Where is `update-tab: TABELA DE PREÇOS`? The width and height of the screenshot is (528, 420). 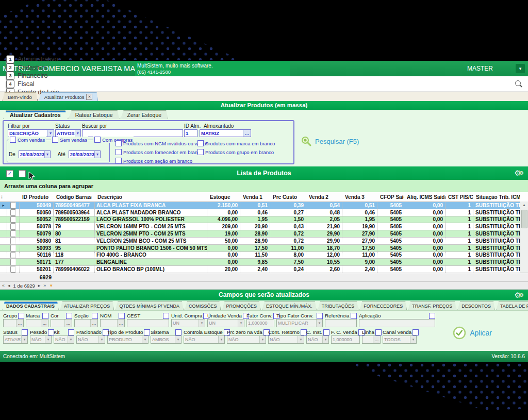
update-tab: TABELA DE PREÇOS is located at coordinates (512, 306).